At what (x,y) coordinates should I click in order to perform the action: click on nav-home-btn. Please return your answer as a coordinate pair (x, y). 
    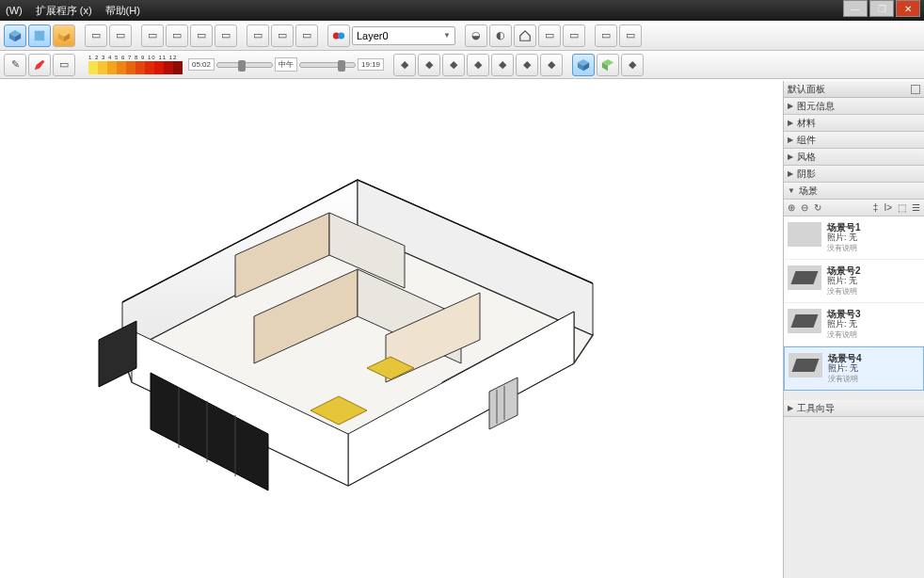
    Looking at the image, I should click on (525, 36).